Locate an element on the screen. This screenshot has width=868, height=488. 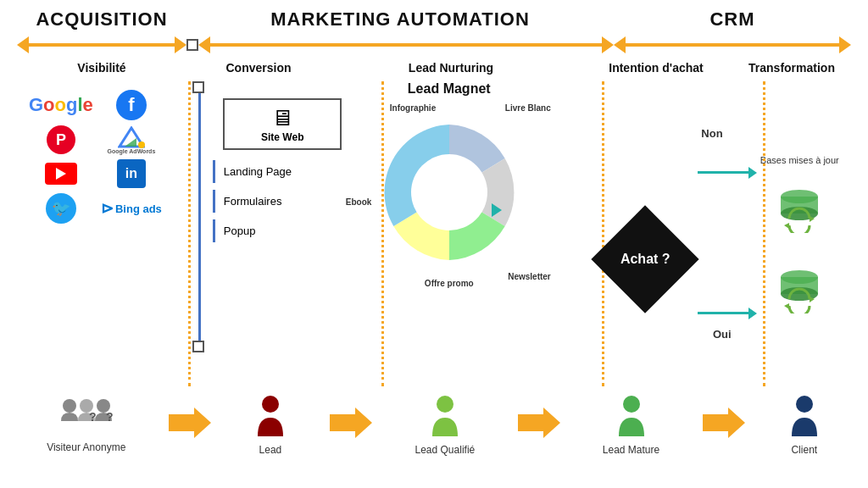
youtube-icon is located at coordinates (61, 174).